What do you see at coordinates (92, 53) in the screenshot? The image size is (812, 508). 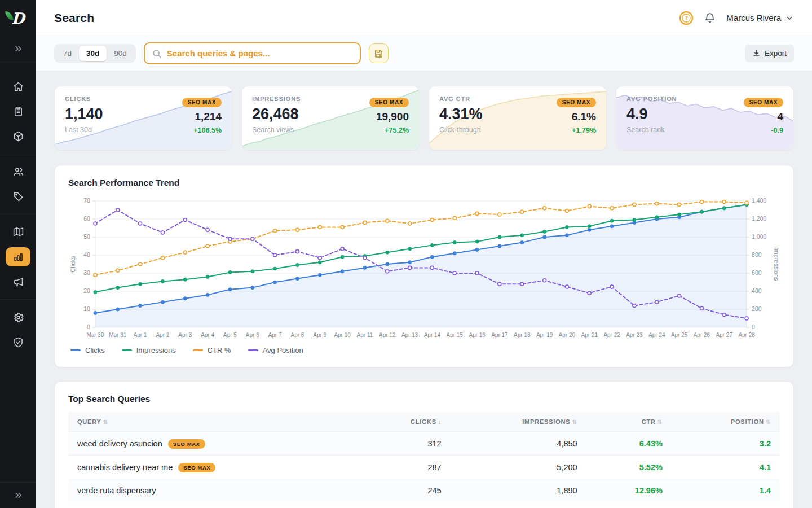 I see `range-button-30d: 30d` at bounding box center [92, 53].